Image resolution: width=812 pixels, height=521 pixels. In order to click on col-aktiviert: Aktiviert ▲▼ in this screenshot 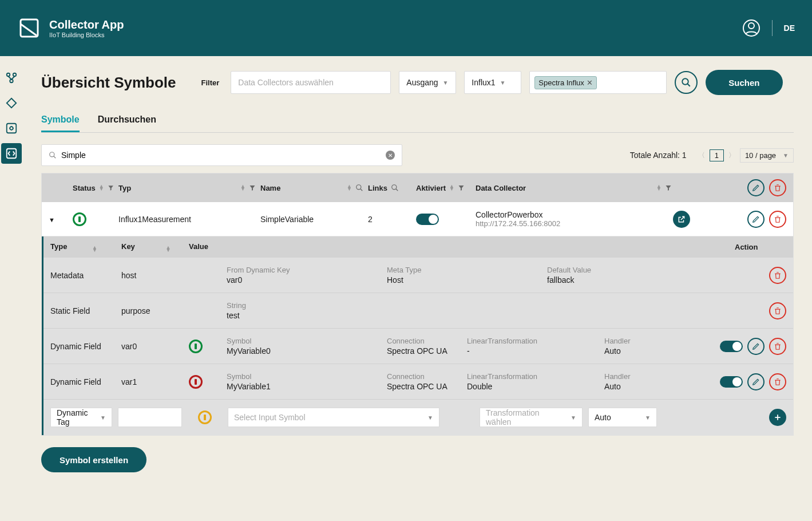, I will do `click(443, 188)`.